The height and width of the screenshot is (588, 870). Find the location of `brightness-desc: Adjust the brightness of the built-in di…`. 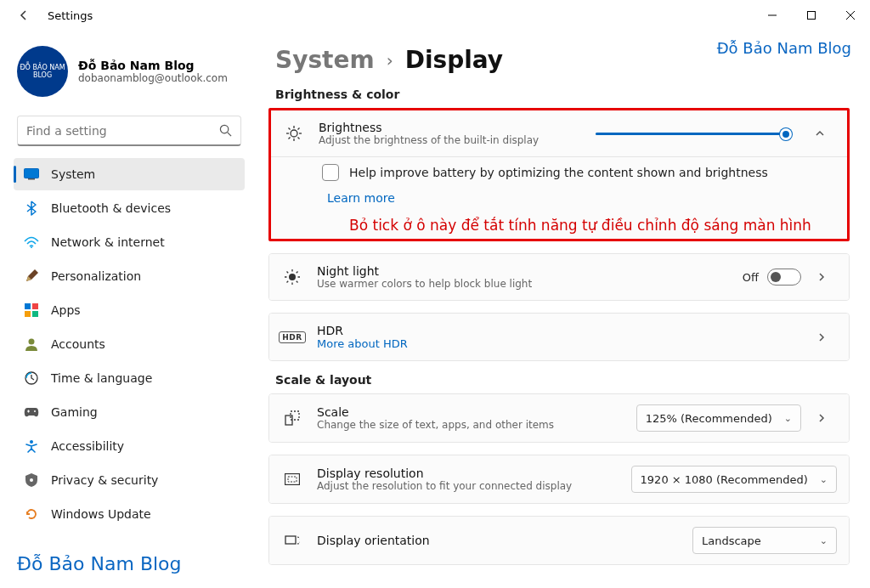

brightness-desc: Adjust the brightness of the built-in di… is located at coordinates (449, 140).